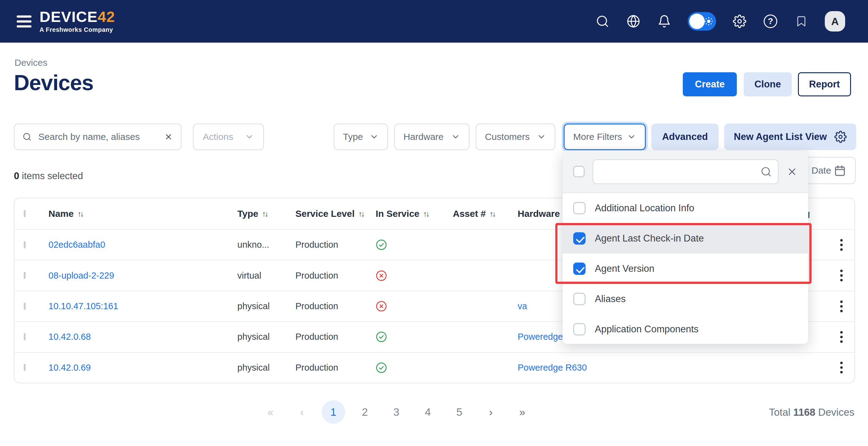  What do you see at coordinates (302, 412) in the screenshot?
I see `prev-page-button: ‹` at bounding box center [302, 412].